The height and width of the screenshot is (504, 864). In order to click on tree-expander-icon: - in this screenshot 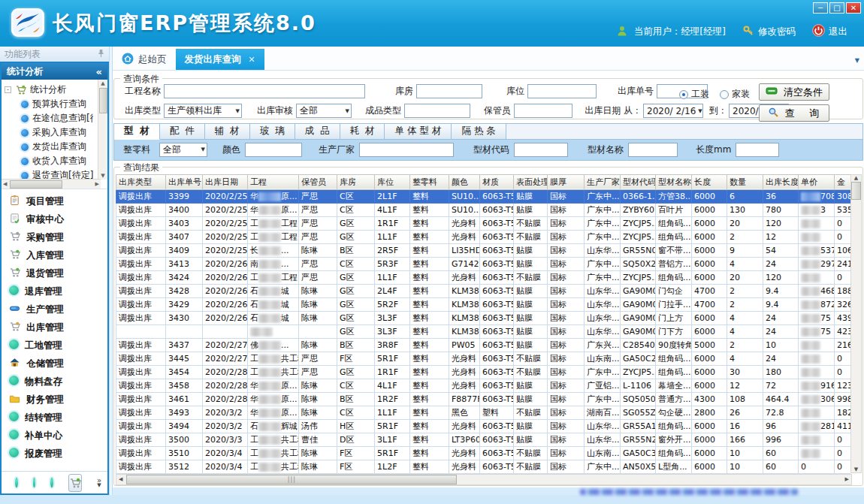, I will do `click(8, 90)`.